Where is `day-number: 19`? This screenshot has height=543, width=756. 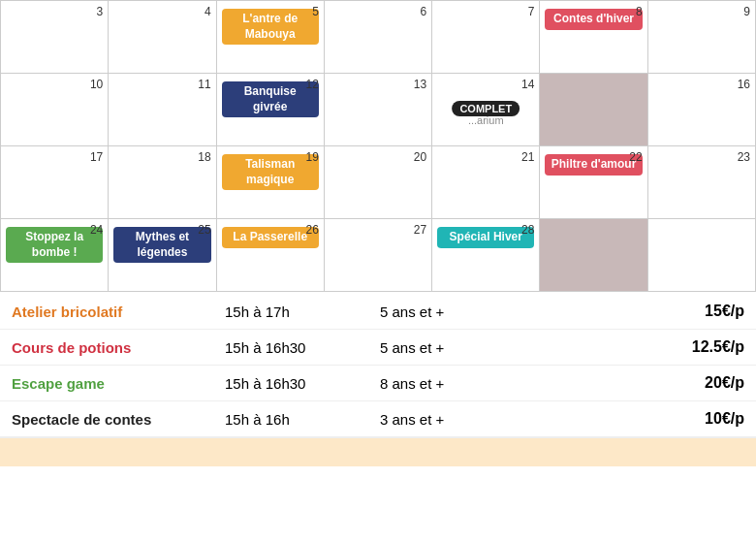
day-number: 19 is located at coordinates (312, 157).